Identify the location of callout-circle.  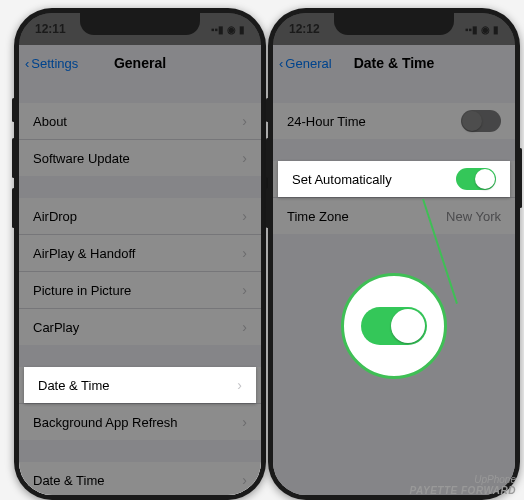
(394, 326).